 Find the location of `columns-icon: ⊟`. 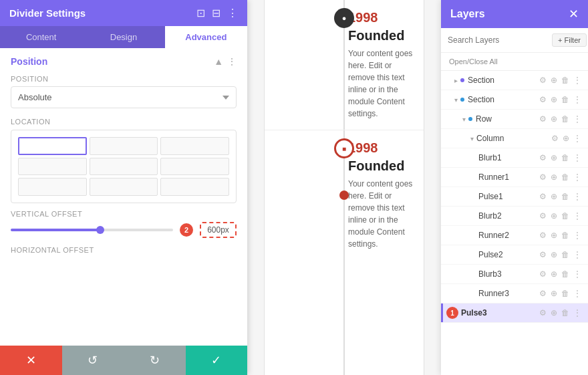

columns-icon: ⊟ is located at coordinates (216, 13).